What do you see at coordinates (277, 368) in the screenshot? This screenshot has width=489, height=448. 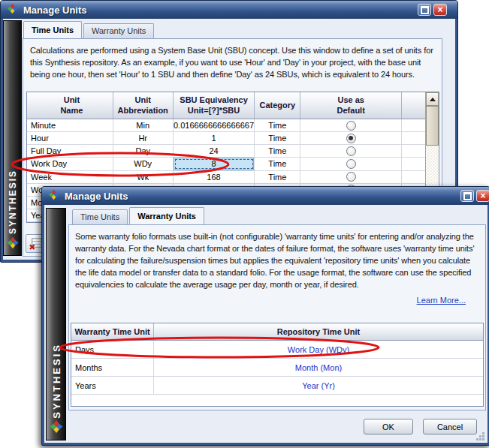 I see `warranty-row-months: Months Month (Mon)` at bounding box center [277, 368].